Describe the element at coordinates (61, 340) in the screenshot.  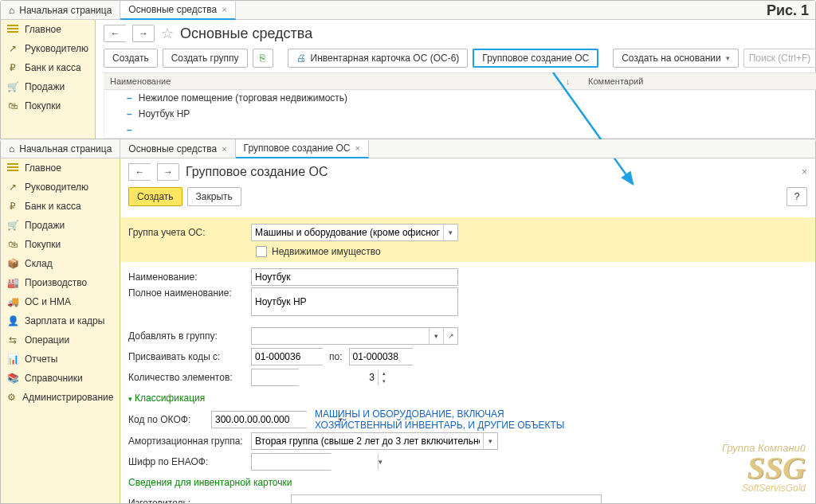
I see `sidebar-item-operations: ⇆Операции` at that location.